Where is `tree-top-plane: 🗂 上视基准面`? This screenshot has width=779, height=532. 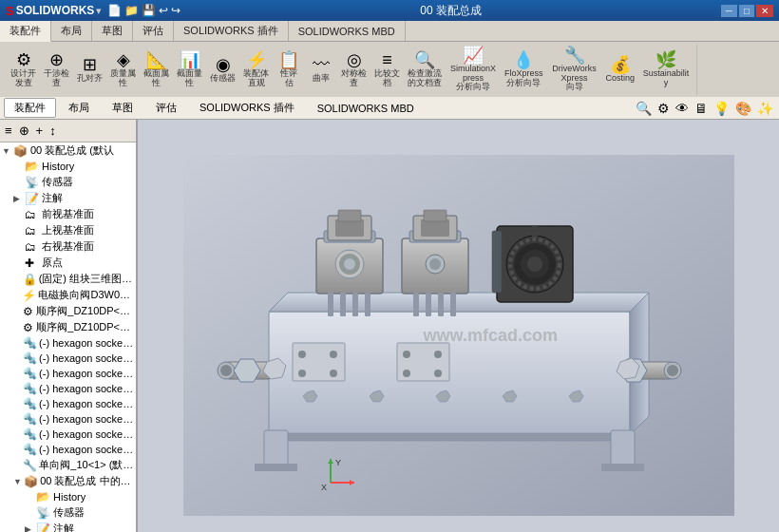 tree-top-plane: 🗂 上视基准面 is located at coordinates (74, 230).